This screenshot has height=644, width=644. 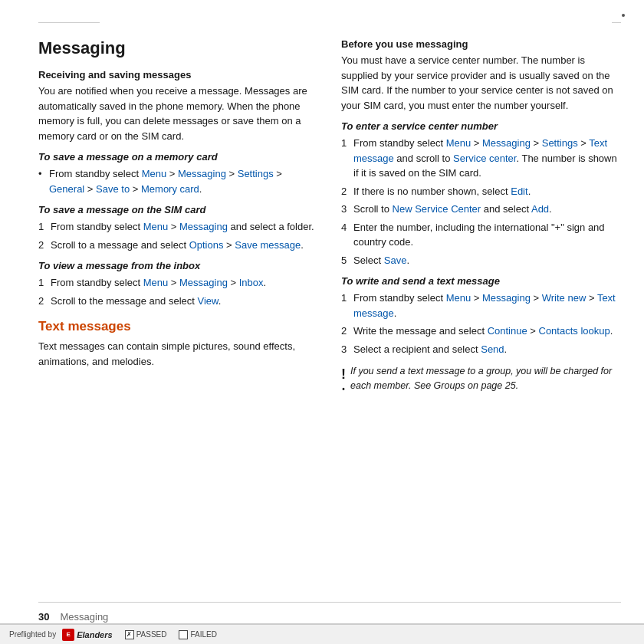 I want to click on note-text: If you send a text message to a group, y…, so click(x=486, y=379).